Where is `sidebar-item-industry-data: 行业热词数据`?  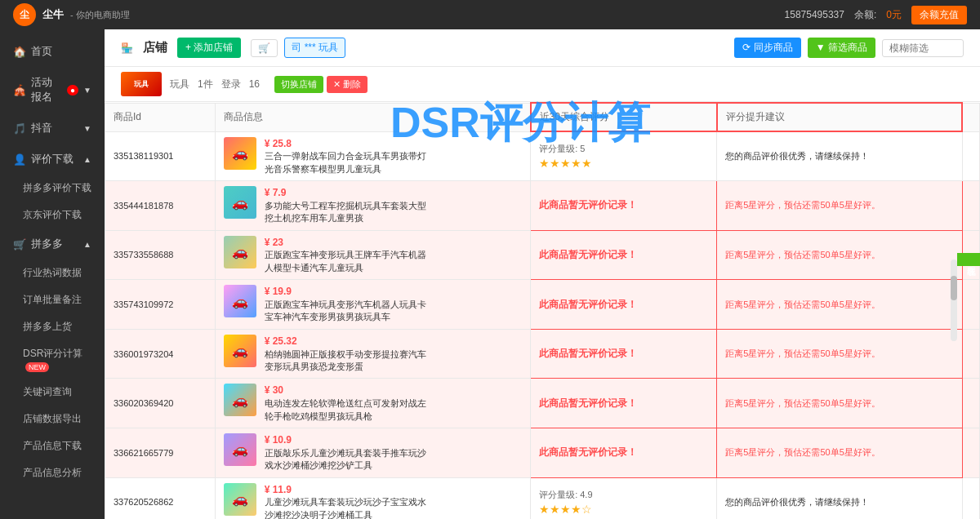
sidebar-item-industry-data: 行业热词数据 is located at coordinates (52, 273).